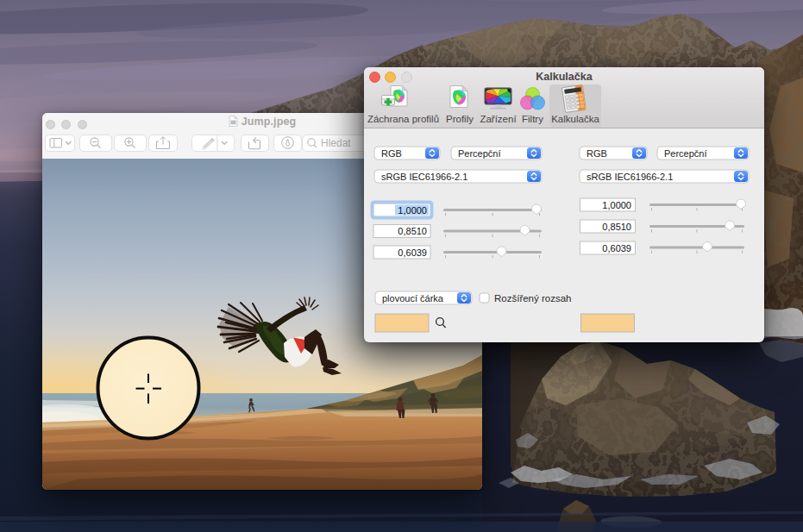 The image size is (803, 532). Describe the element at coordinates (404, 119) in the screenshot. I see `svg-text: Záchrana profilů` at that location.